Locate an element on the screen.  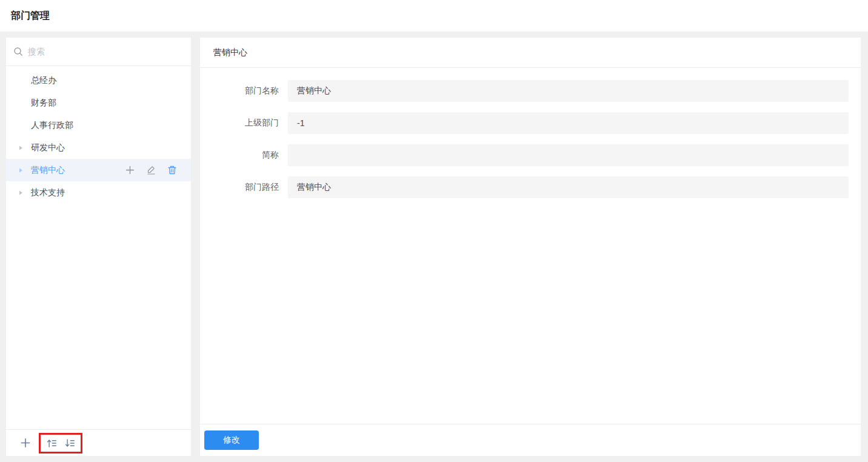
tree-item-label: 营销中心 is located at coordinates (78, 170).